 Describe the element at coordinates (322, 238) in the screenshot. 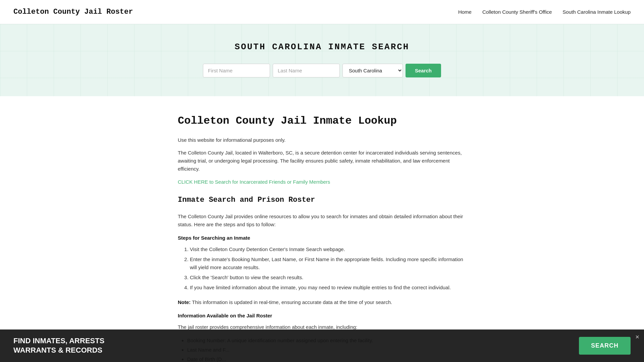

I see `steps-heading: Steps for Searching an Inmate` at that location.